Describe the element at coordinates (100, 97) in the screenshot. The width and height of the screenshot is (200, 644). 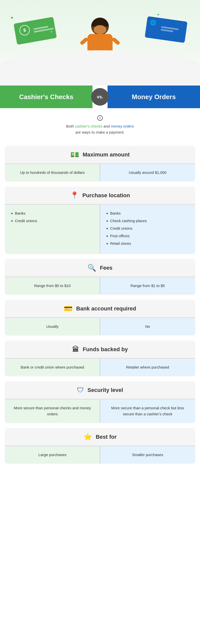
I see `title-banner: Cashier's Checks vs. Money Orders` at that location.